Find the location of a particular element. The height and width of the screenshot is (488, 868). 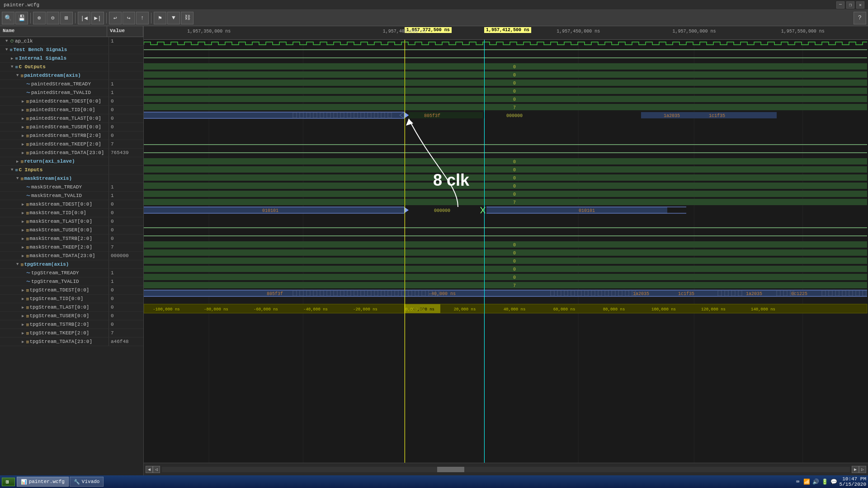

expand-arrow-31: ▶ is located at coordinates (24, 307).